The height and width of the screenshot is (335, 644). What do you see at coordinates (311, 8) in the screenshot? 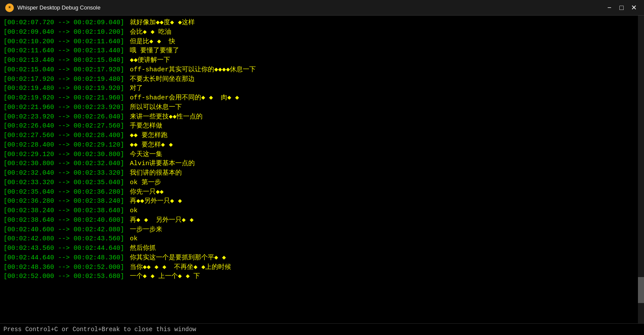
I see `window-title: Whisper Desktop Debug Console` at bounding box center [311, 8].